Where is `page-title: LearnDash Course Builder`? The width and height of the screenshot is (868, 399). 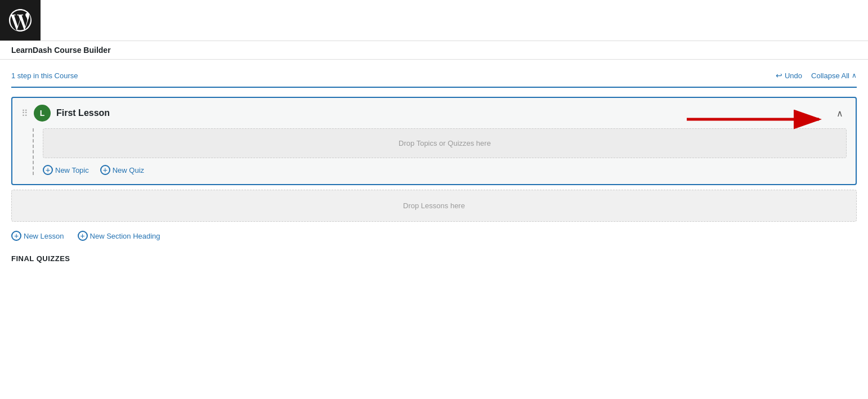 page-title: LearnDash Course Builder is located at coordinates (434, 50).